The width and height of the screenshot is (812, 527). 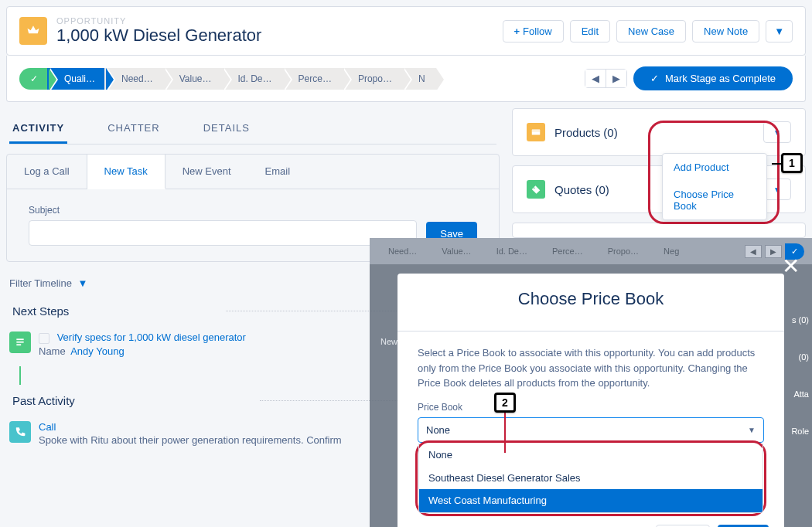 What do you see at coordinates (683, 526) in the screenshot?
I see `modal-cancel-button: Cancel` at bounding box center [683, 526].